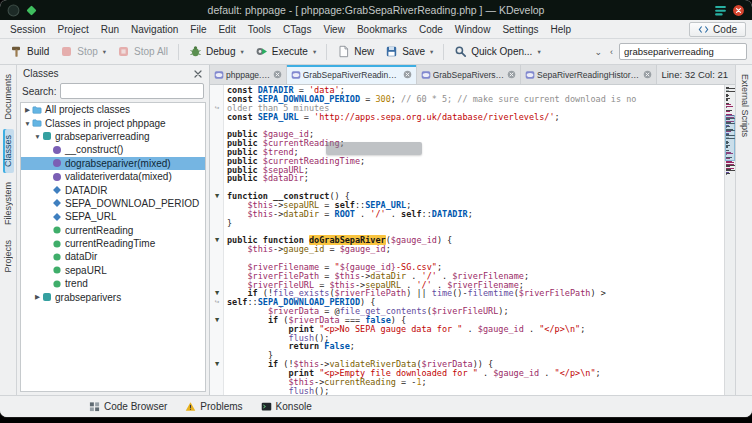 The width and height of the screenshot is (752, 423). What do you see at coordinates (113, 284) in the screenshot?
I see `tree-item-trend: trend` at bounding box center [113, 284].